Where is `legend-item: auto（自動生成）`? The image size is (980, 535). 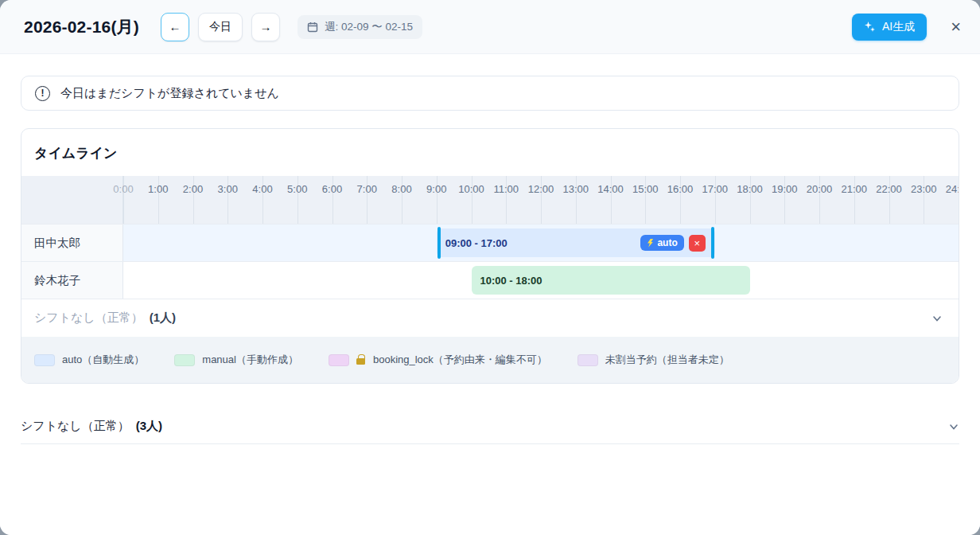
legend-item: auto（自動生成） is located at coordinates (89, 360).